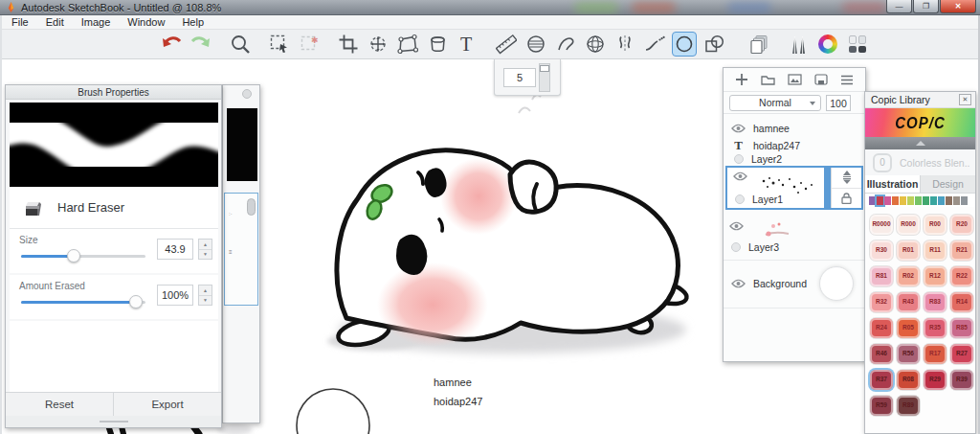  Describe the element at coordinates (962, 276) in the screenshot. I see `copic-swatch: R22` at that location.